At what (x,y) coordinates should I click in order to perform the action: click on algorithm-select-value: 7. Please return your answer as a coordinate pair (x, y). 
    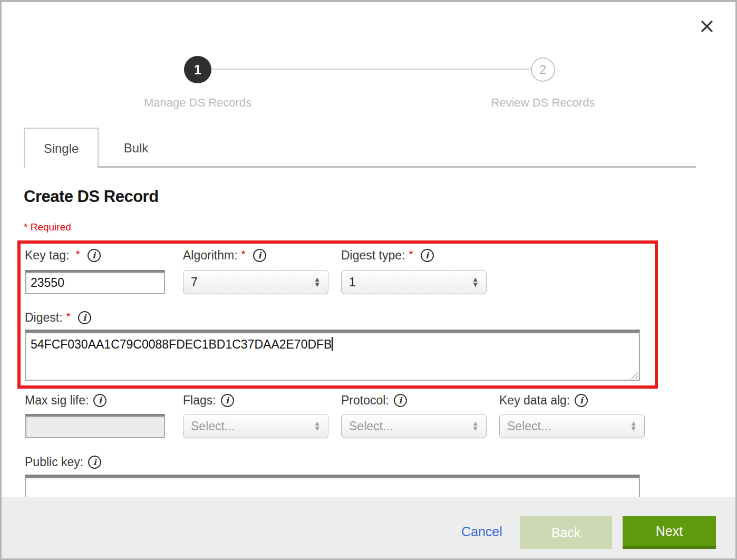
    Looking at the image, I should click on (252, 283).